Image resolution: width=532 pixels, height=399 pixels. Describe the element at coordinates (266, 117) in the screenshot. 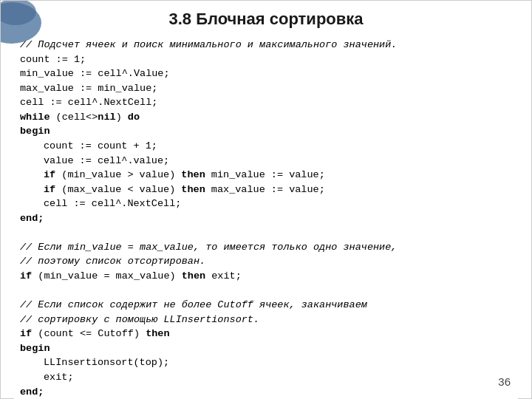

I see `code-line-while: while (cell<>nil) do` at that location.